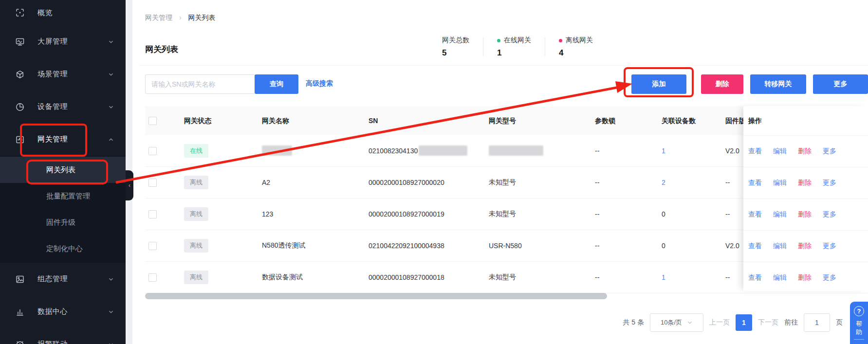 Image resolution: width=868 pixels, height=344 pixels. I want to click on column-header-model: 网关型号, so click(502, 121).